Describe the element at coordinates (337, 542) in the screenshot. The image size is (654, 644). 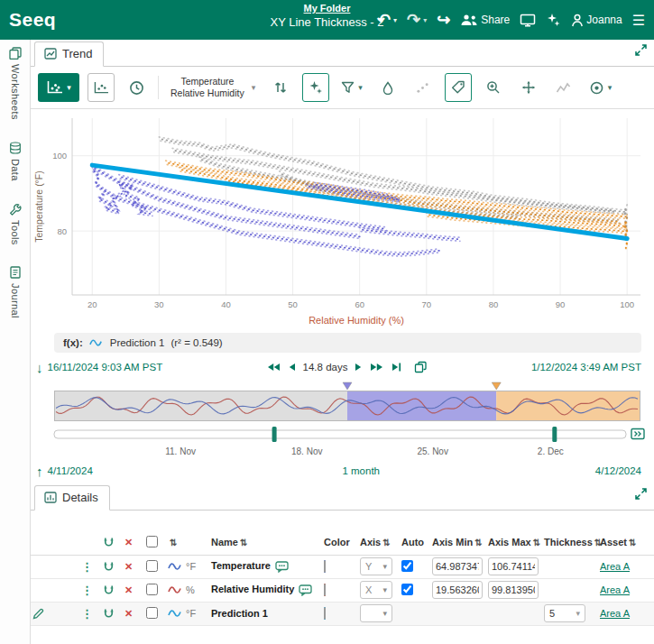
I see `col-color: Color` at that location.